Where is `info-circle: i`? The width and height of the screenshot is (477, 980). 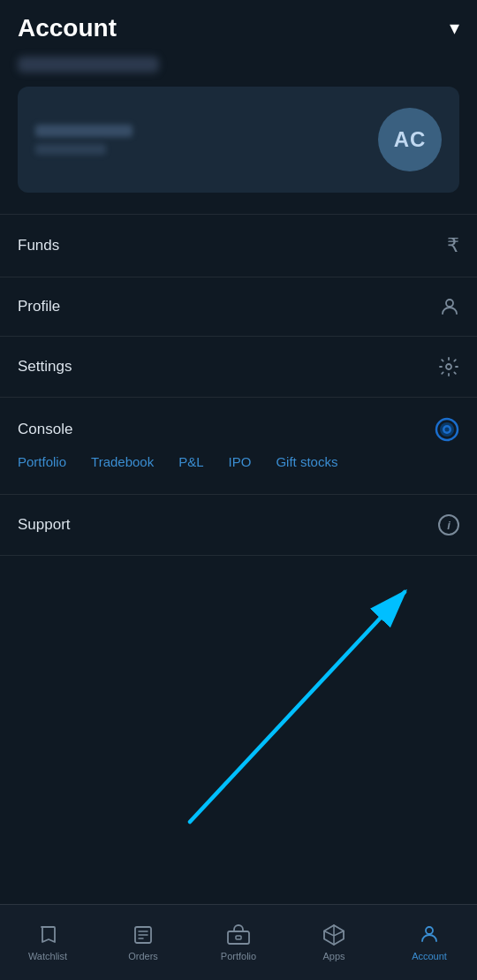
info-circle: i is located at coordinates (449, 525).